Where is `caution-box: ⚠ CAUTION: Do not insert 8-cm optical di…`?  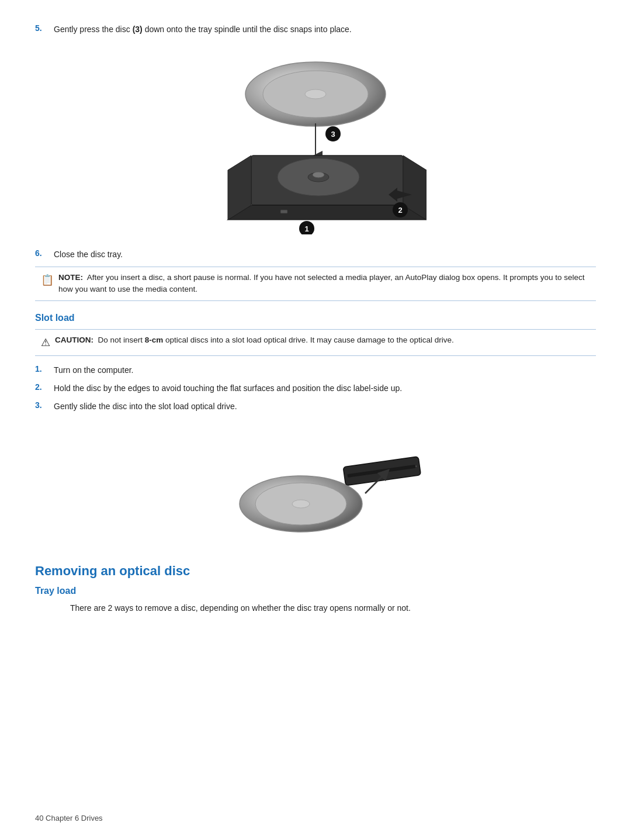 caution-box: ⚠ CAUTION: Do not insert 8-cm optical di… is located at coordinates (316, 343).